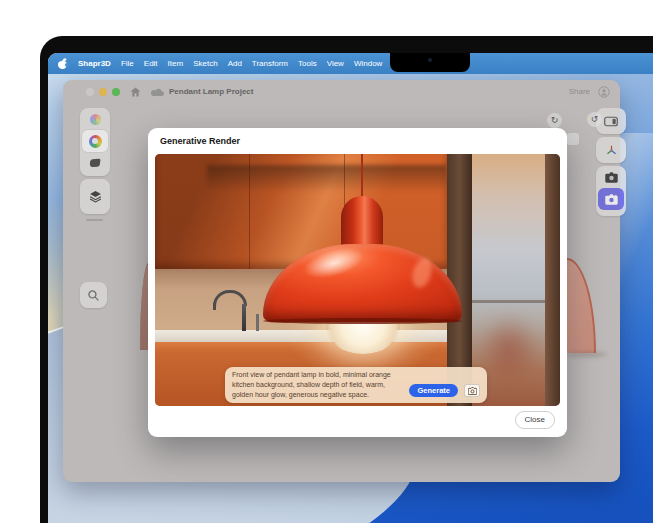 The width and height of the screenshot is (653, 523). Describe the element at coordinates (472, 391) in the screenshot. I see `camera-icon` at that location.